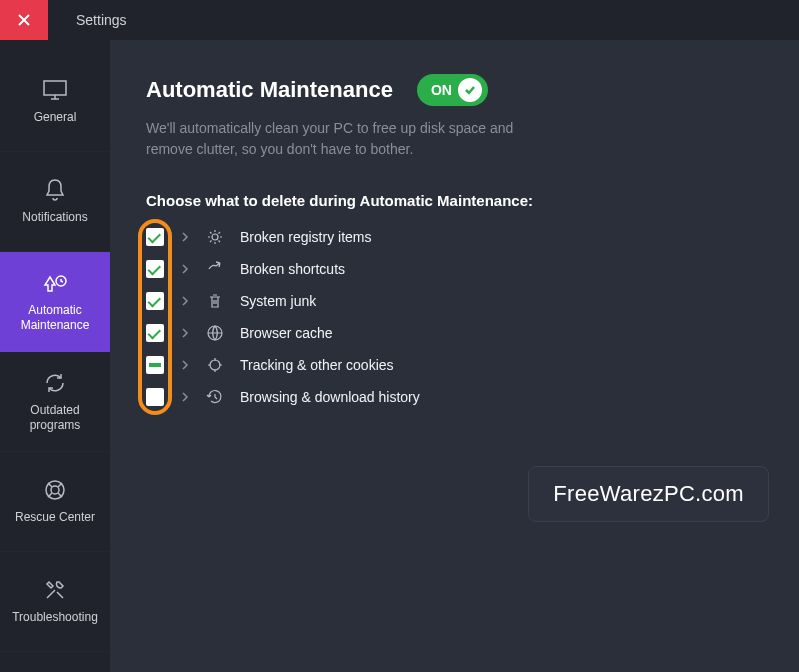  What do you see at coordinates (215, 269) in the screenshot?
I see `shortcut-icon` at bounding box center [215, 269].